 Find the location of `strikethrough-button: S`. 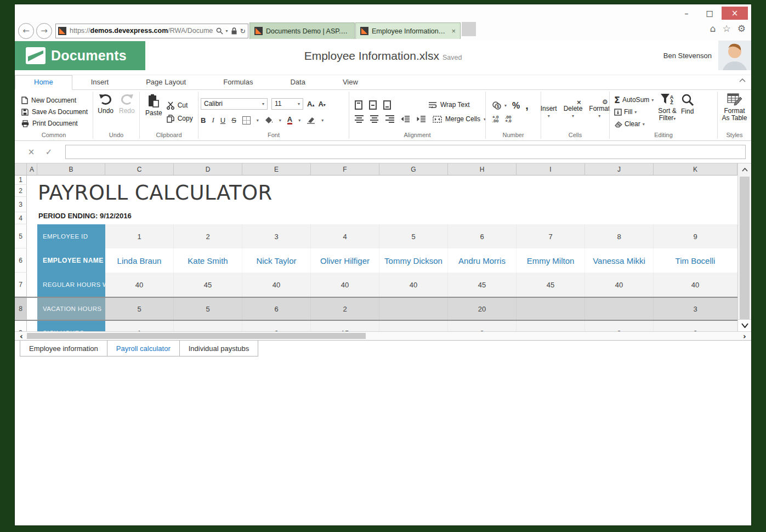

strikethrough-button: S is located at coordinates (234, 121).